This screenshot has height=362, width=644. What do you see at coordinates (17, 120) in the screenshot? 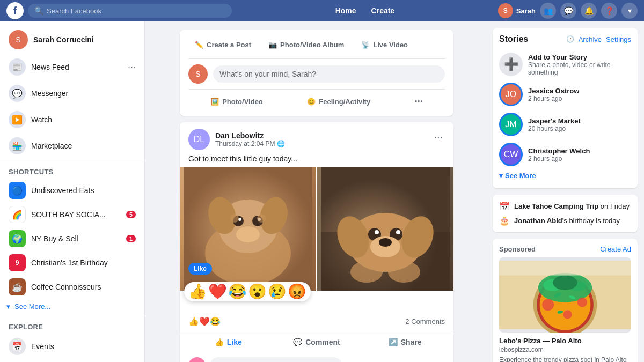
I see `watch-nav-icon: ▶️` at bounding box center [17, 120].